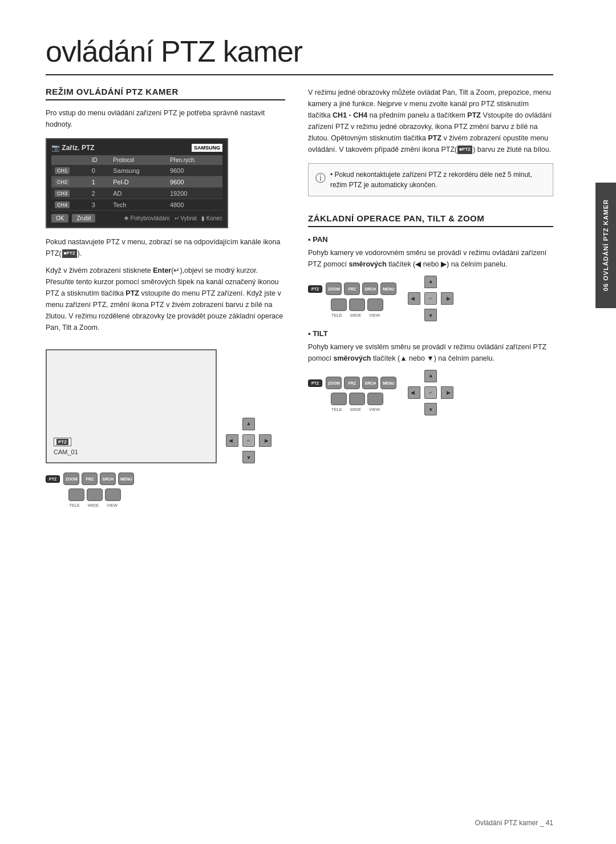  Describe the element at coordinates (346, 399) in the screenshot. I see `tilt-remote-bottom` at that location.